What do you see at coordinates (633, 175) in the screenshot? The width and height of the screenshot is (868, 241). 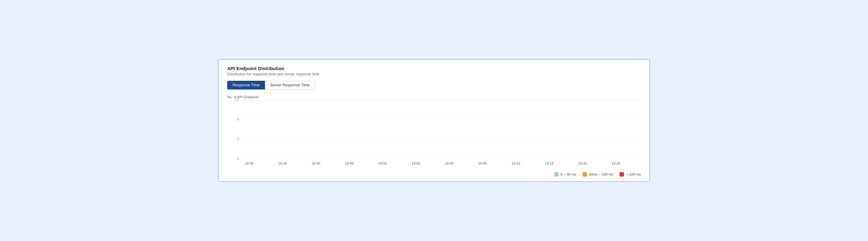 I see `legend-label-red: > 100 ms` at bounding box center [633, 175].